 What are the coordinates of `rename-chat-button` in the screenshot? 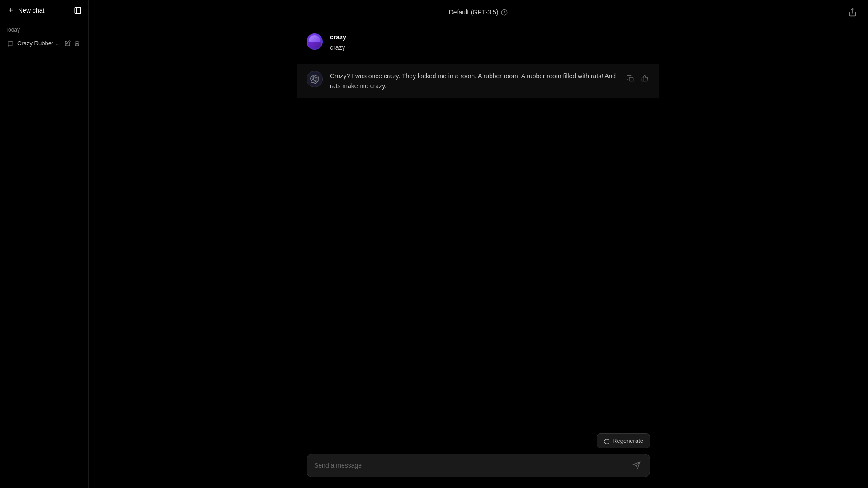 It's located at (68, 43).